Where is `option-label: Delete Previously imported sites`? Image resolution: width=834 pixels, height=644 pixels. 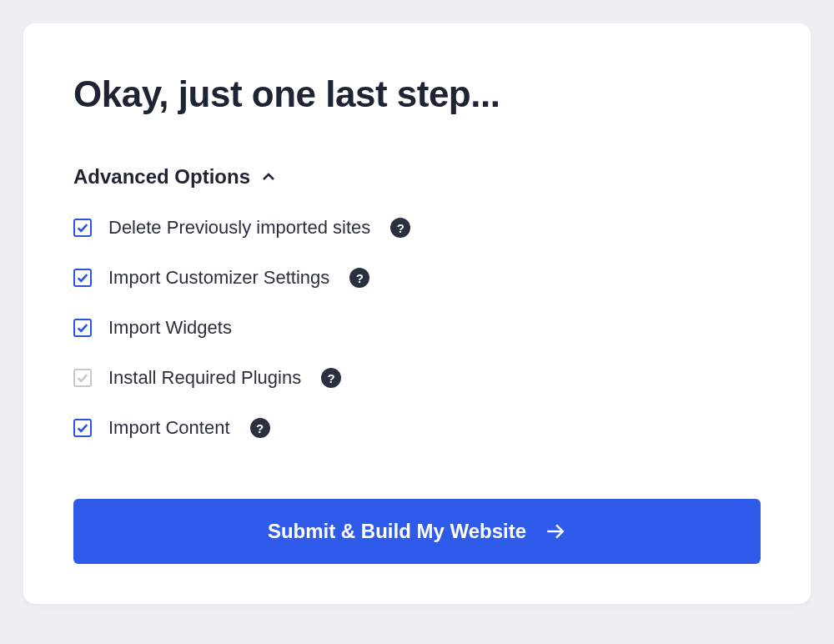
option-label: Delete Previously imported sites is located at coordinates (239, 228).